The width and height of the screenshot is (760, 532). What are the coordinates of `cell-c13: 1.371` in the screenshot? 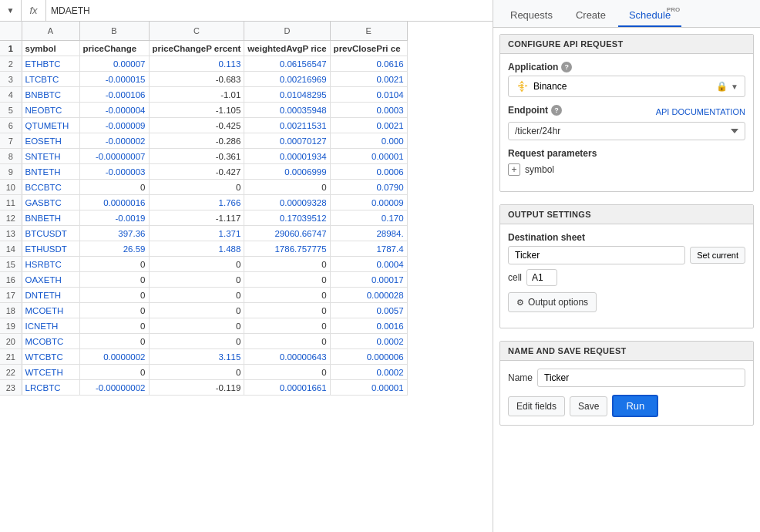 It's located at (197, 234).